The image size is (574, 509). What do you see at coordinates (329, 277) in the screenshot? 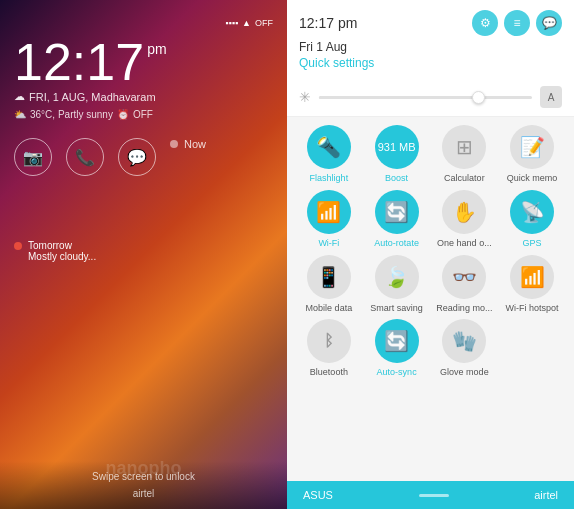
I see `mobile-data-icon-circle: 📱` at bounding box center [329, 277].